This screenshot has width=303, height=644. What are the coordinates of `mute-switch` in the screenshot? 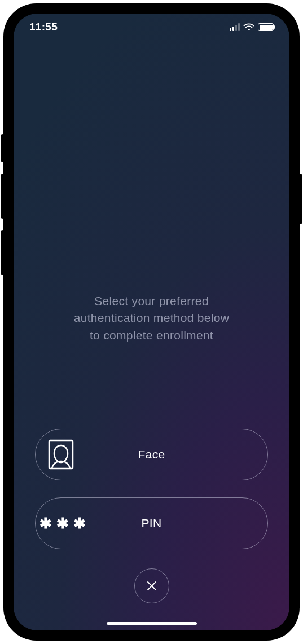 It's located at (2, 148).